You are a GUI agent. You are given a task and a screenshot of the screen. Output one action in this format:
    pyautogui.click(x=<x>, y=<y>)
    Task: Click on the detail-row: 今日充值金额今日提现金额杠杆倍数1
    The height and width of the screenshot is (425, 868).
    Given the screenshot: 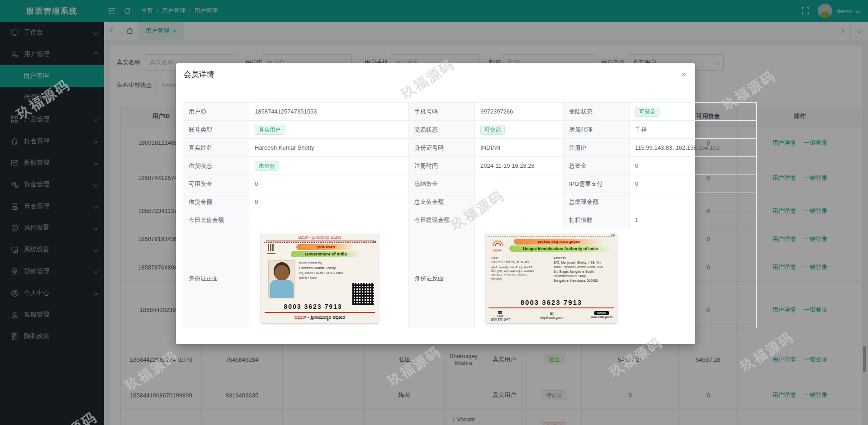 What is the action you would take?
    pyautogui.click(x=470, y=220)
    